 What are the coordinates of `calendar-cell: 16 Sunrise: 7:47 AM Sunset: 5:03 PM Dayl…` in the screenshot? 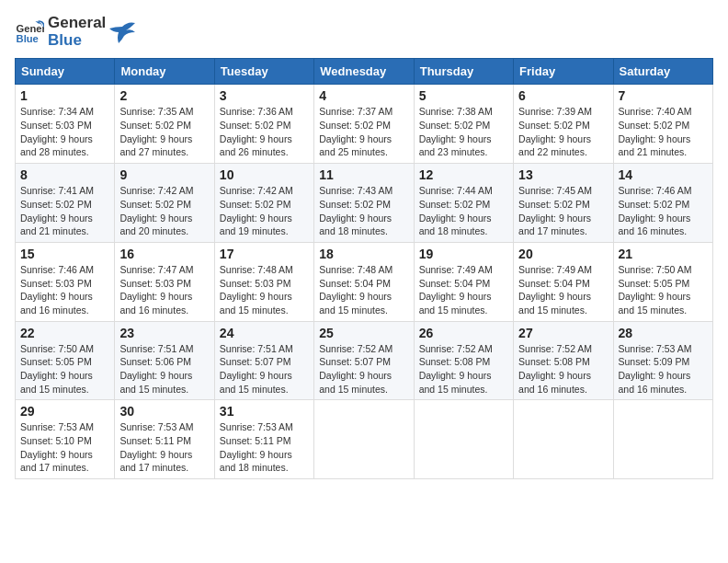 It's located at (165, 282).